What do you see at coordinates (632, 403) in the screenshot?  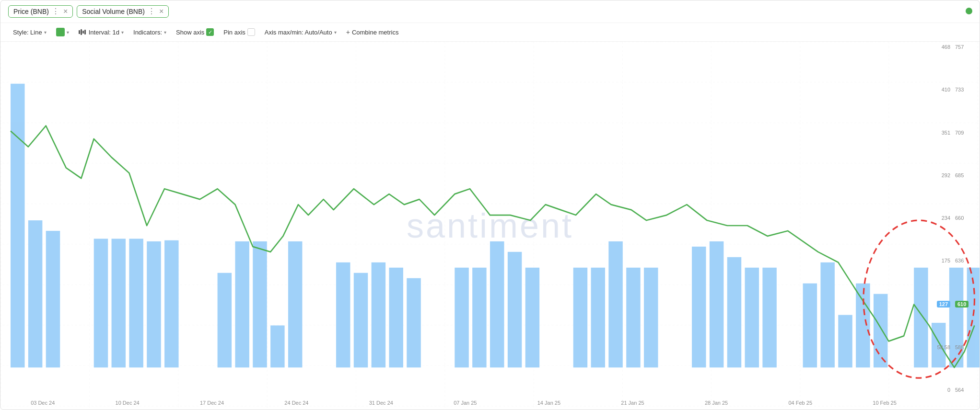 I see `x-label-7: 21 Jan 25` at bounding box center [632, 403].